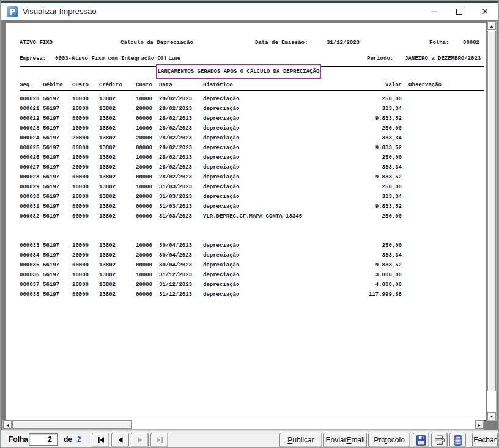 Image resolution: width=499 pixels, height=448 pixels. I want to click on cell-custo1: 00000, so click(86, 148).